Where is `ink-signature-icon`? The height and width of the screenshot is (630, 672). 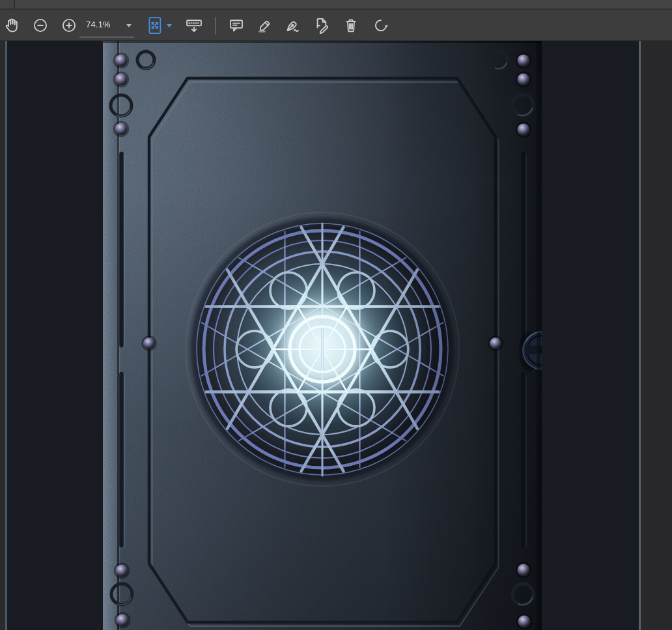
ink-signature-icon is located at coordinates (293, 25).